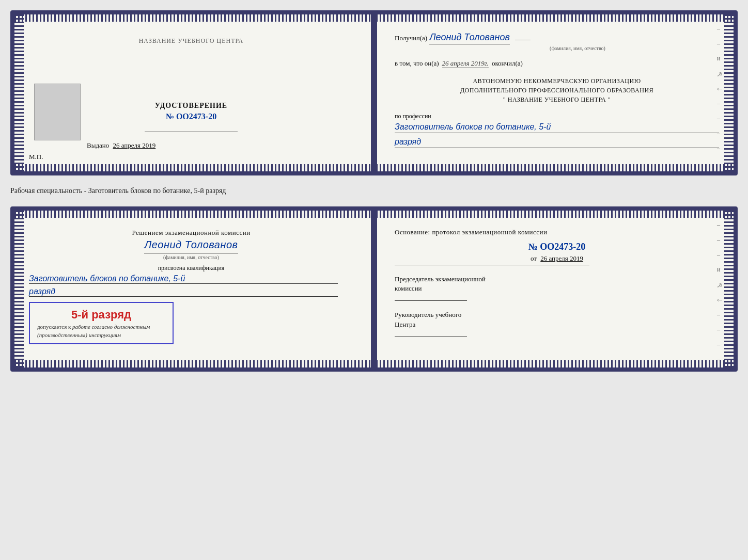 Image resolution: width=748 pixels, height=560 pixels. Describe the element at coordinates (191, 106) in the screenshot. I see `udostoverenie-title: УДОСТОВЕРЕНИЕ` at that location.